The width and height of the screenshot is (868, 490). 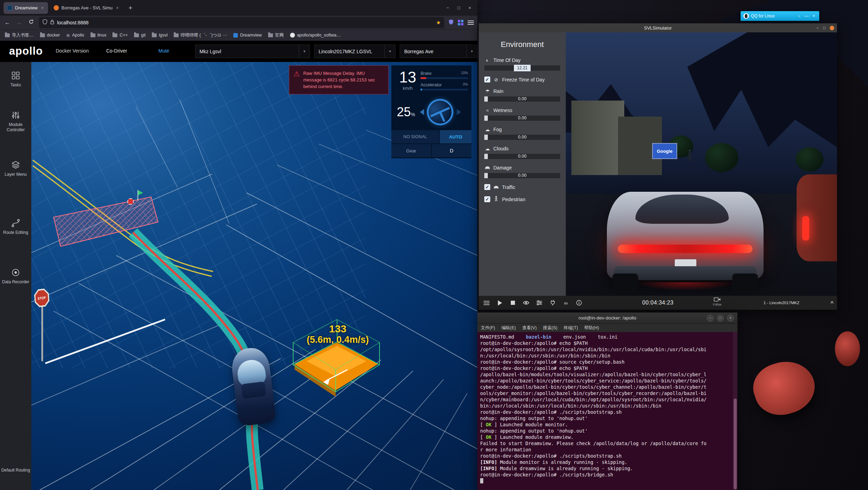 I want to click on url-bar: localhost:8888 ★, so click(x=242, y=23).